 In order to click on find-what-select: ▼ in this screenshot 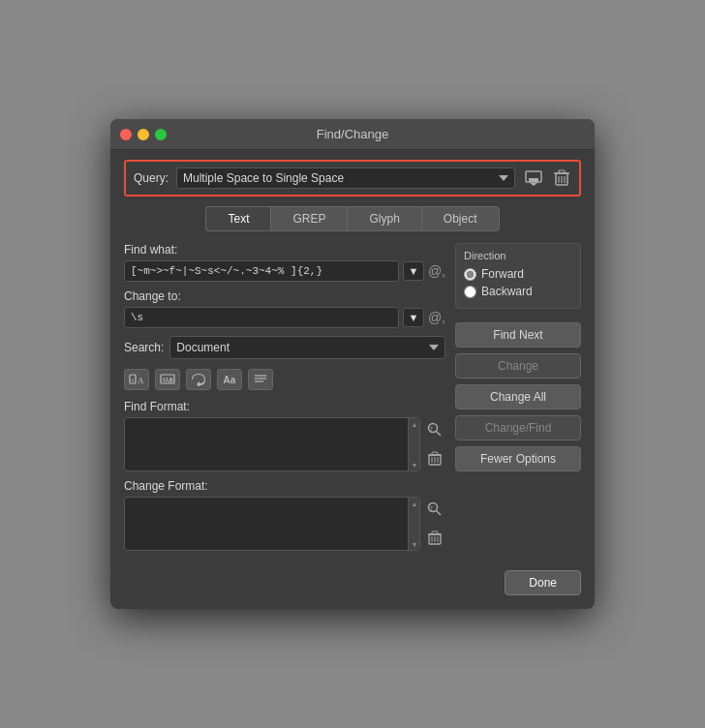, I will do `click(414, 271)`.